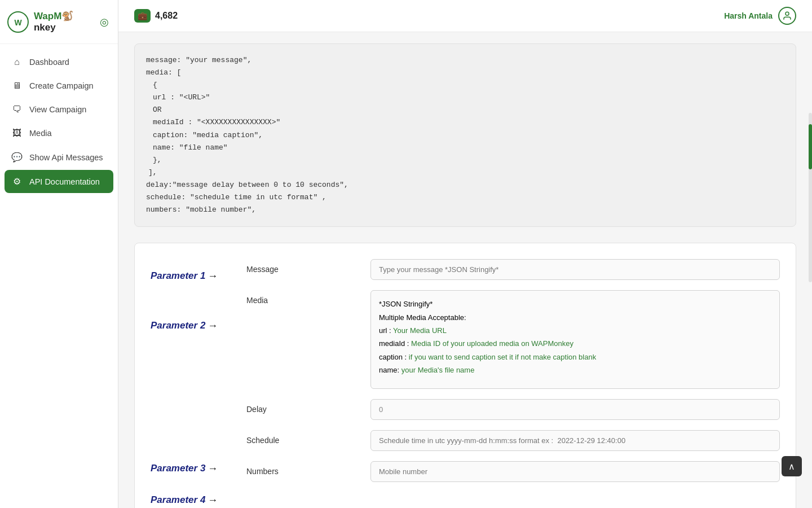  I want to click on chat-icon: 🗨, so click(17, 110).